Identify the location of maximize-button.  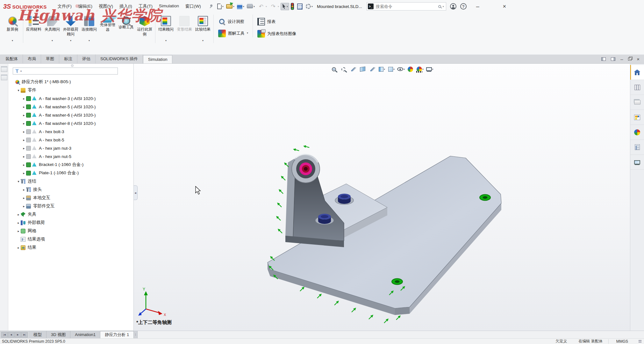
(491, 6).